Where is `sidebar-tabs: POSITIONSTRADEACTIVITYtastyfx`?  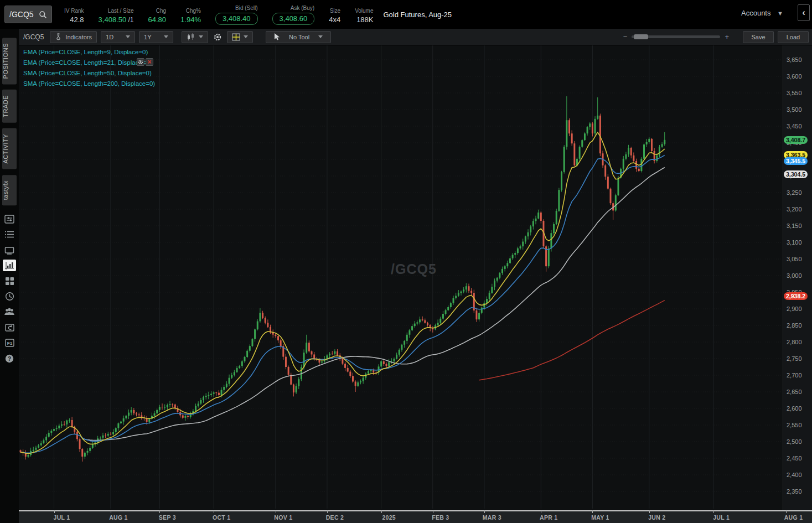
sidebar-tabs: POSITIONSTRADEACTIVITYtastyfx is located at coordinates (9, 117).